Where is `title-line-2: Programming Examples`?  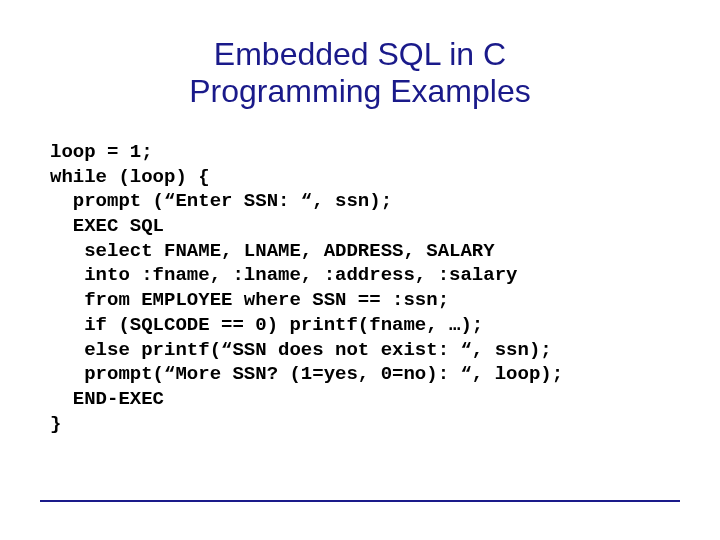 title-line-2: Programming Examples is located at coordinates (360, 91).